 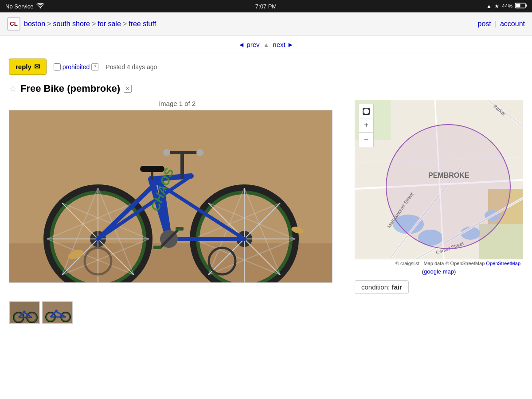 I want to click on breadcrumb-sep-3: >, so click(x=125, y=24).